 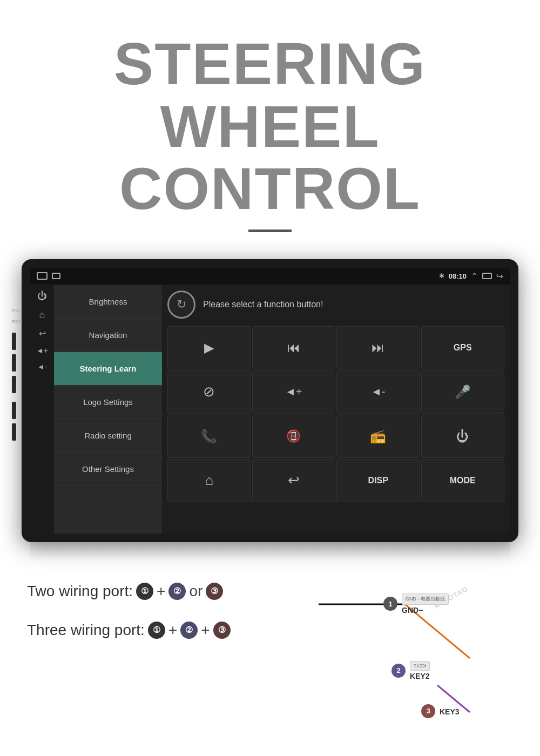 I want to click on mic-label: MIC, so click(x=16, y=310).